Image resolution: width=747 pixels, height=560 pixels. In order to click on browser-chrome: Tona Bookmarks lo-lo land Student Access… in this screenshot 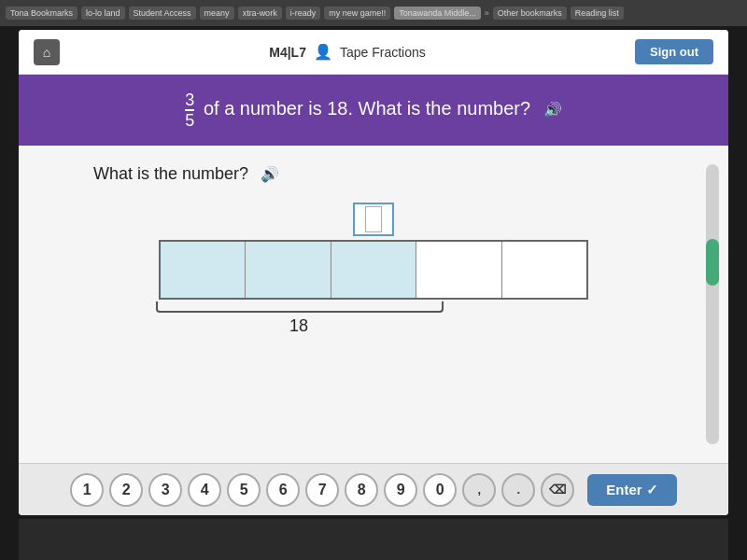, I will do `click(374, 13)`.